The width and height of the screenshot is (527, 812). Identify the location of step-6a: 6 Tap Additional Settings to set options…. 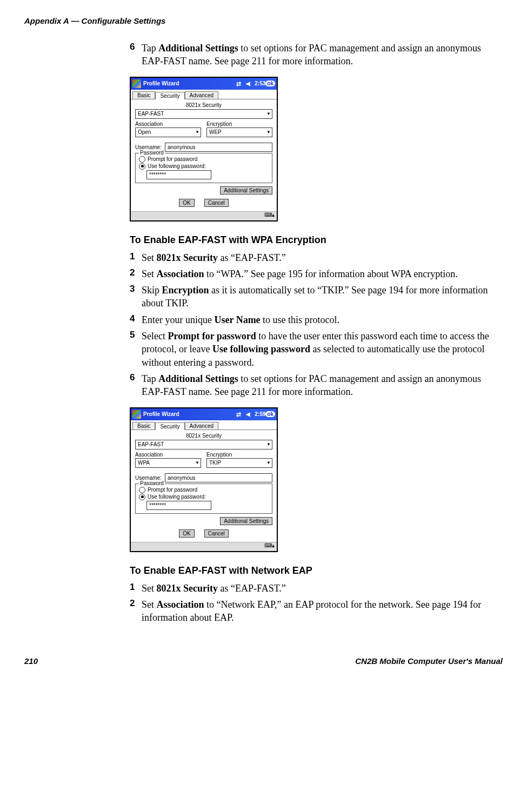
(316, 55).